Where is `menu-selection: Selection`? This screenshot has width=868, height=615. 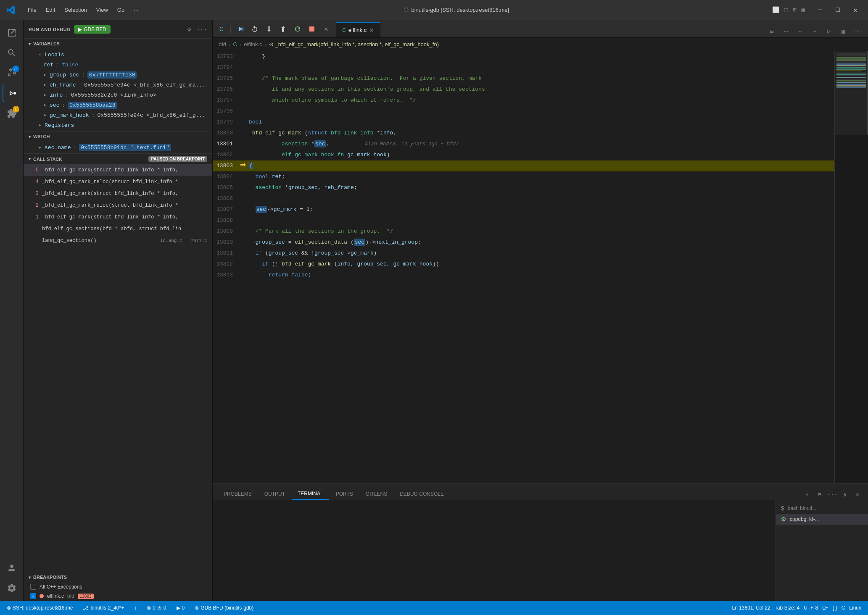
menu-selection: Selection is located at coordinates (76, 10).